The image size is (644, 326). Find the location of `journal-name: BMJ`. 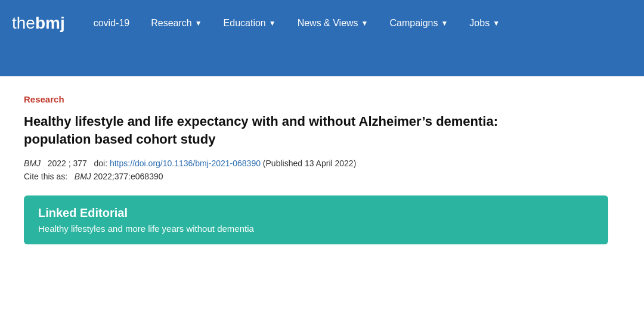

journal-name: BMJ is located at coordinates (32, 163).